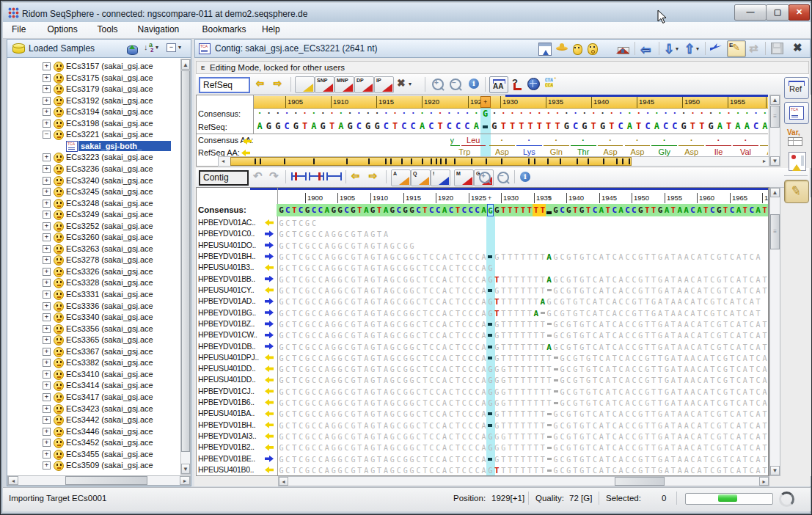  Describe the element at coordinates (400, 178) in the screenshot. I see `a-tag-pencil-button: A` at that location.